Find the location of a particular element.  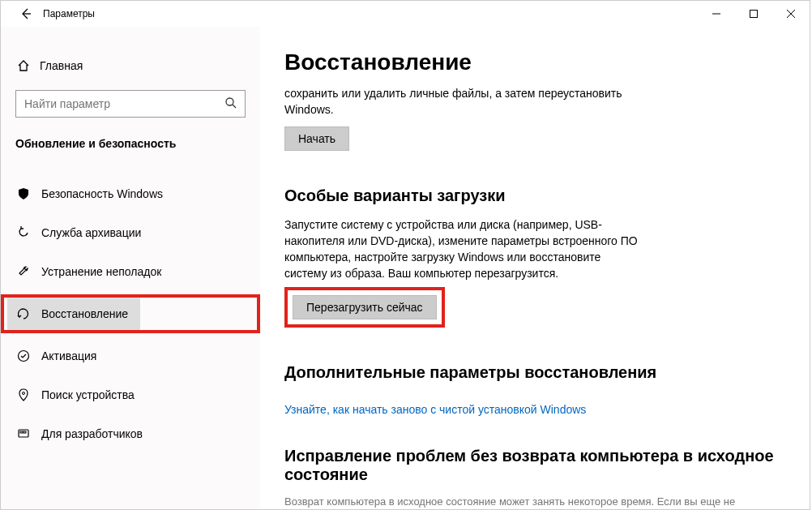

restart-now-highlight: Перезагрузить сейчас is located at coordinates (365, 307).